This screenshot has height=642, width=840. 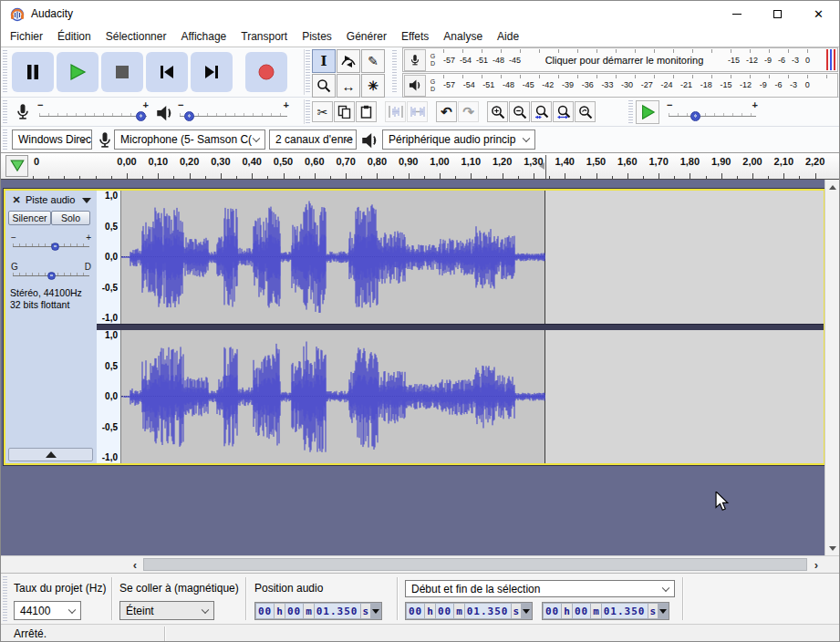 I want to click on track-menu-arrow-icon, so click(x=87, y=201).